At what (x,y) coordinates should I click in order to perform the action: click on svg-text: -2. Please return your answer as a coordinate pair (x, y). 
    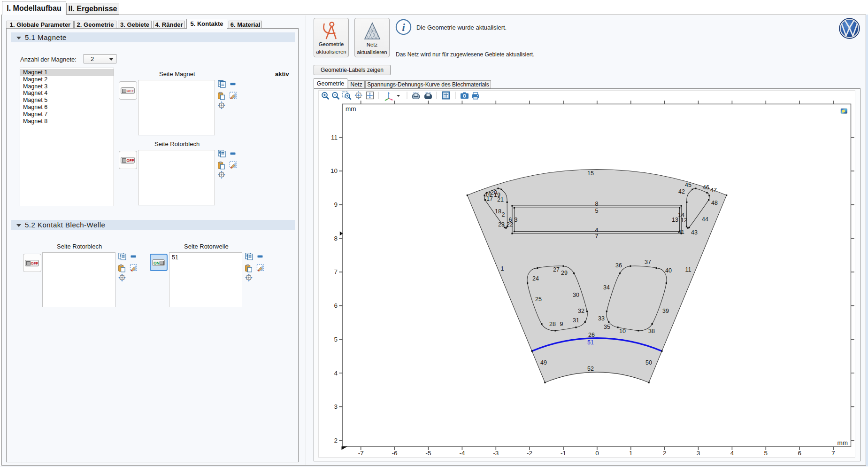
    Looking at the image, I should click on (530, 453).